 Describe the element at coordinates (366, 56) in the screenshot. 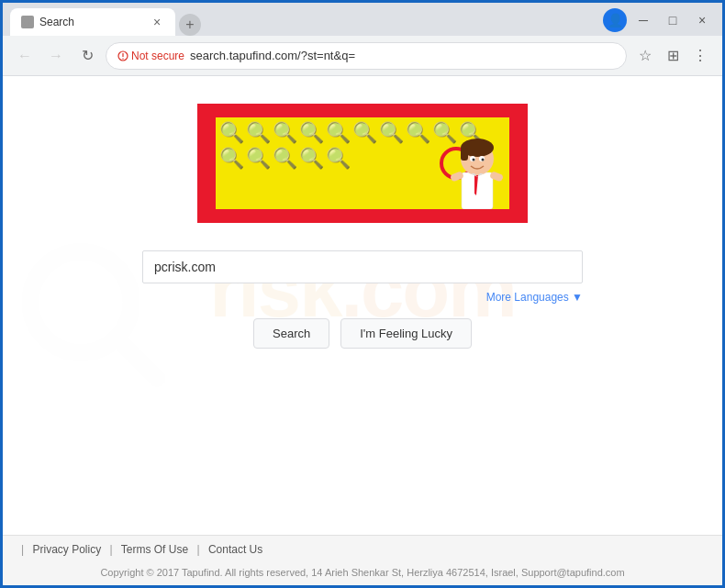

I see `address-bar: Not secure search.tapufind.com/?st=nt&q=` at that location.